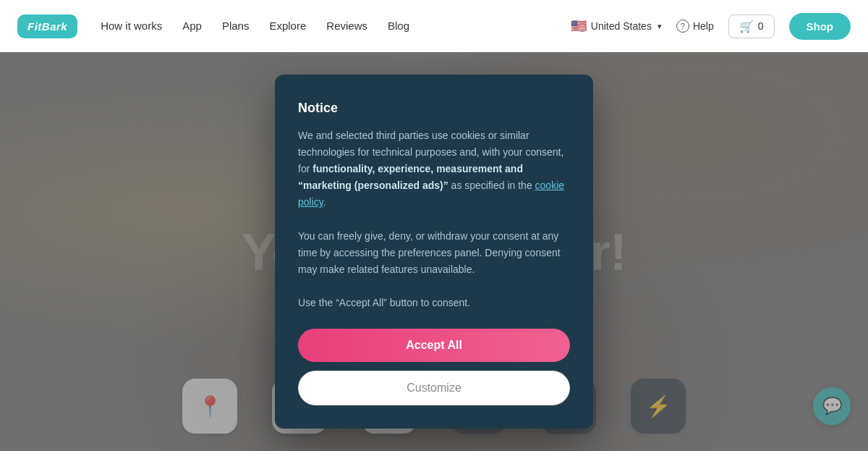  Describe the element at coordinates (746, 26) in the screenshot. I see `cart-icon: 🛒` at that location.